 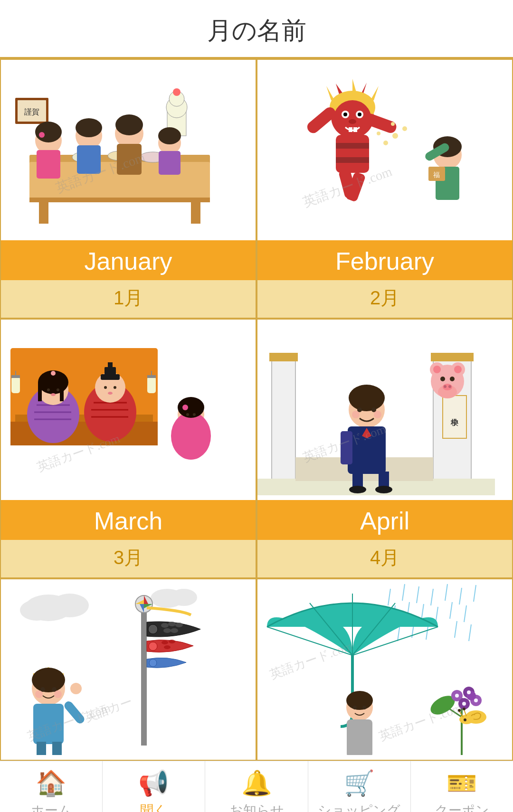 I want to click on card-image-june: 英語カード.com 英語カード.com, so click(x=385, y=670).